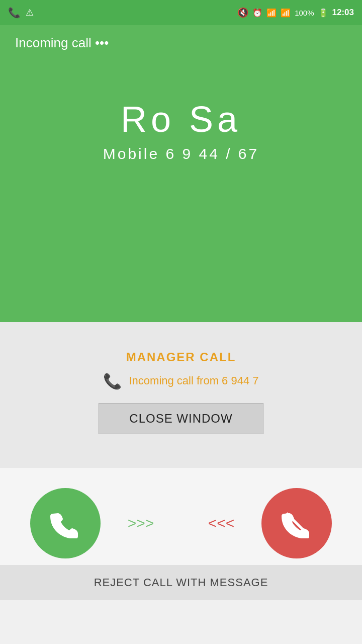 Image resolution: width=362 pixels, height=644 pixels. What do you see at coordinates (304, 13) in the screenshot?
I see `battery-percent: 100%` at bounding box center [304, 13].